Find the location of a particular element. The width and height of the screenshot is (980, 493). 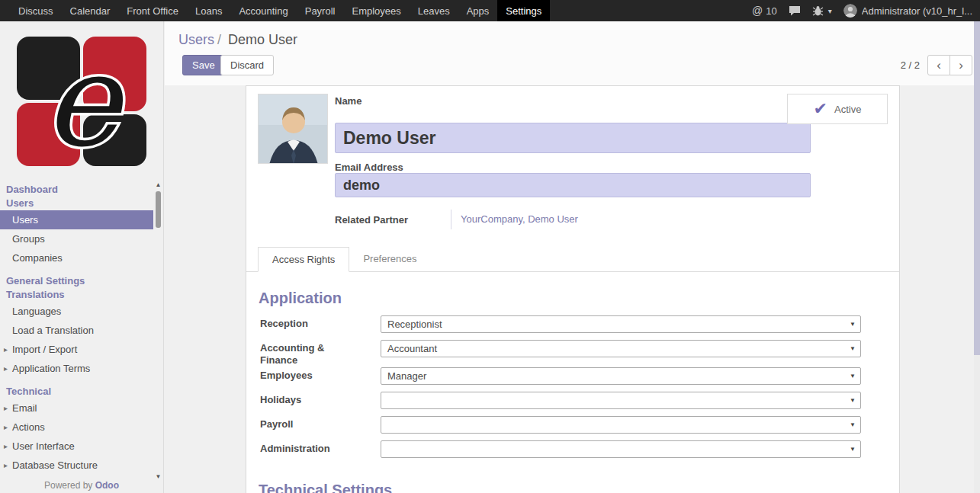

mention-count: 10 is located at coordinates (771, 11).